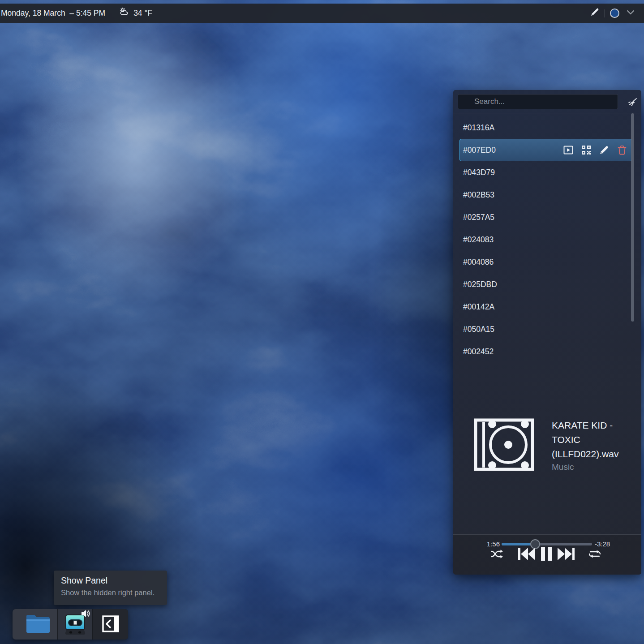  What do you see at coordinates (631, 13) in the screenshot?
I see `chevron-down-icon` at bounding box center [631, 13].